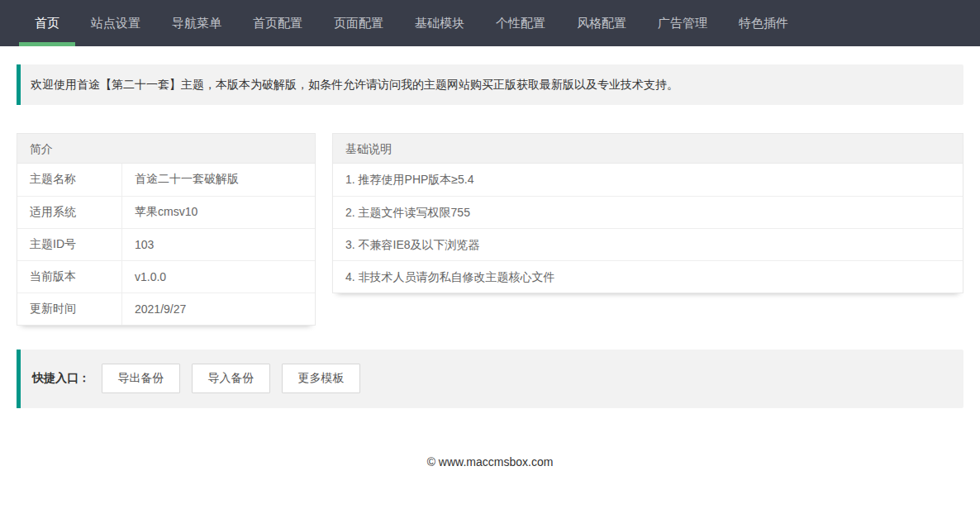  I want to click on welcome-banner-text: 欢迎使用首途【第二十一套】主题，本版本为破解版，如条件允许请访问我的主题网站购买…, so click(354, 84).